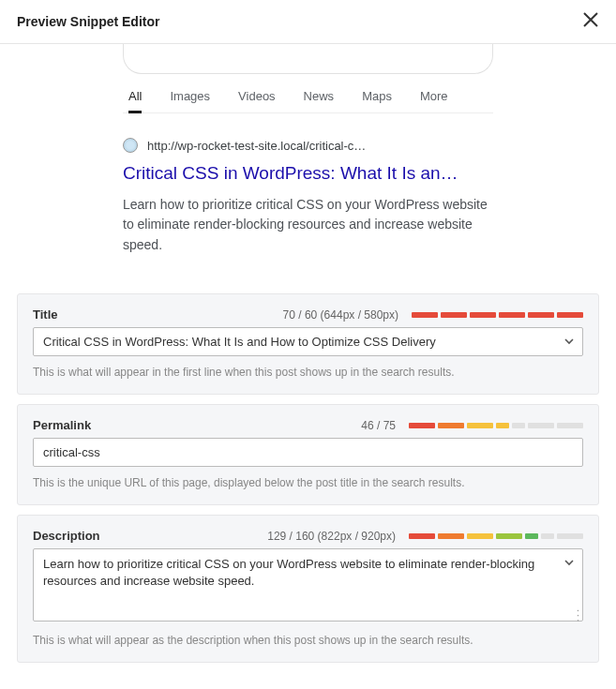 The height and width of the screenshot is (689, 616). Describe the element at coordinates (88, 22) in the screenshot. I see `editor-title: Preview Snippet Editor` at that location.